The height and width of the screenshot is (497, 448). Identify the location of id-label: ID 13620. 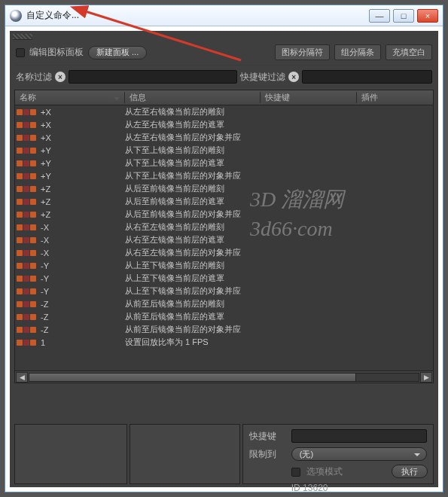
(310, 488).